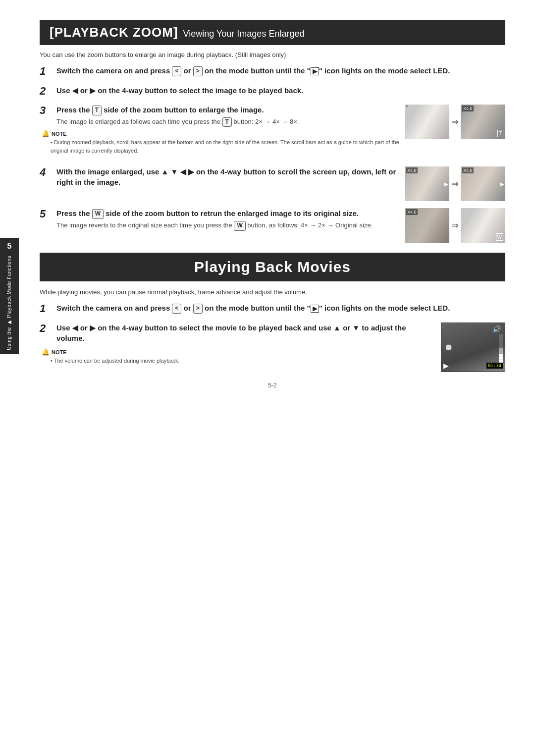 This screenshot has height=756, width=535. What do you see at coordinates (114, 33) in the screenshot?
I see `playback-zoom-big-title: [PLAYBACK ZOOM]` at bounding box center [114, 33].